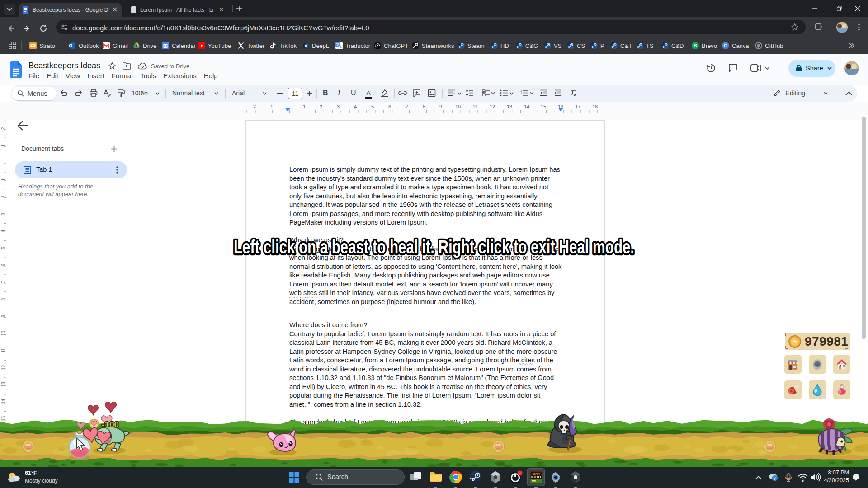  I want to click on svg-text: BEAST, so click(536, 474).